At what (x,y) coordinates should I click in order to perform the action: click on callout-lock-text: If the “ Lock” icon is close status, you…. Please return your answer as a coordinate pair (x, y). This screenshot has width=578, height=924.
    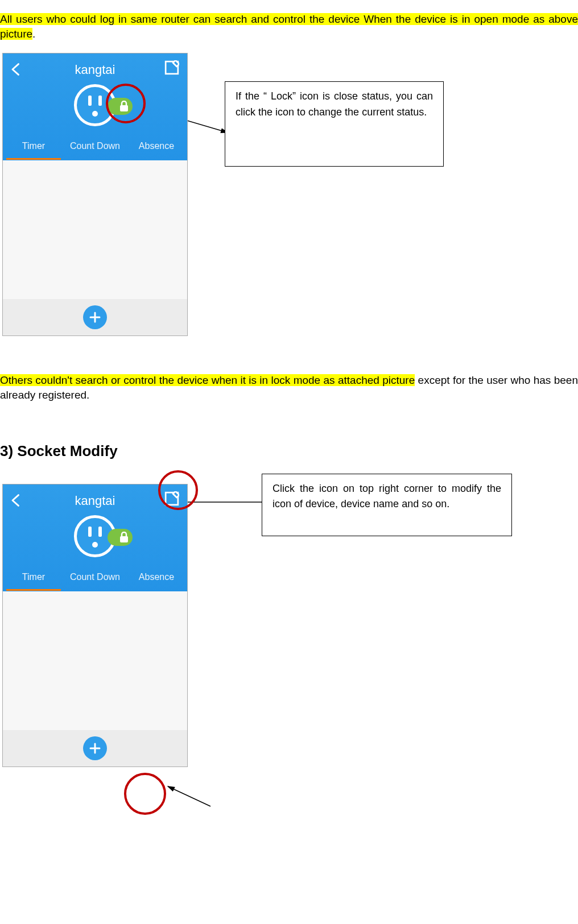
    Looking at the image, I should click on (335, 104).